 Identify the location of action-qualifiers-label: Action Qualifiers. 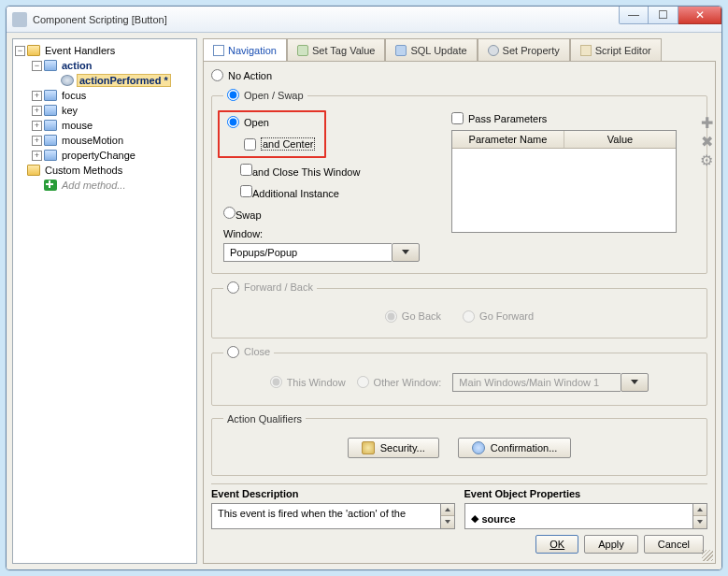
(264, 419).